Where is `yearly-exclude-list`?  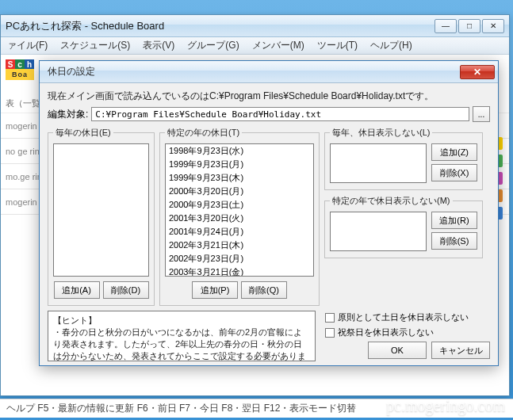 yearly-exclude-list is located at coordinates (378, 163).